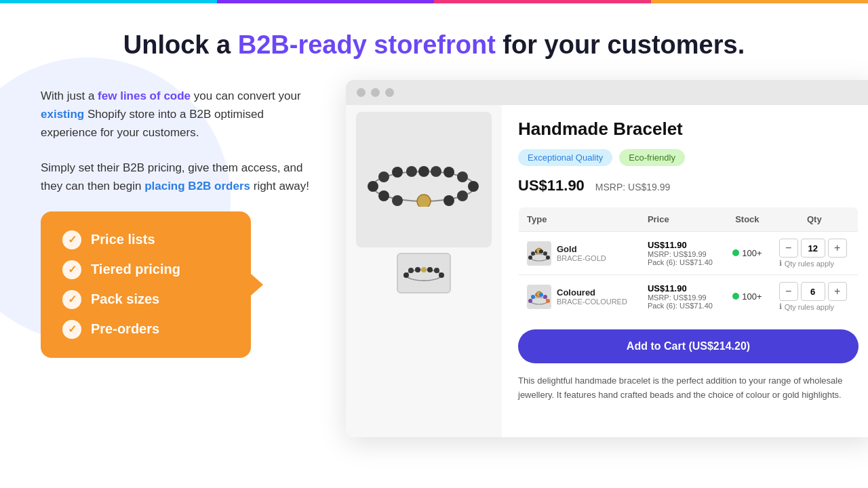  Describe the element at coordinates (176, 115) in the screenshot. I see `intro-paragraph: With just a few lines of code you can co…` at that location.